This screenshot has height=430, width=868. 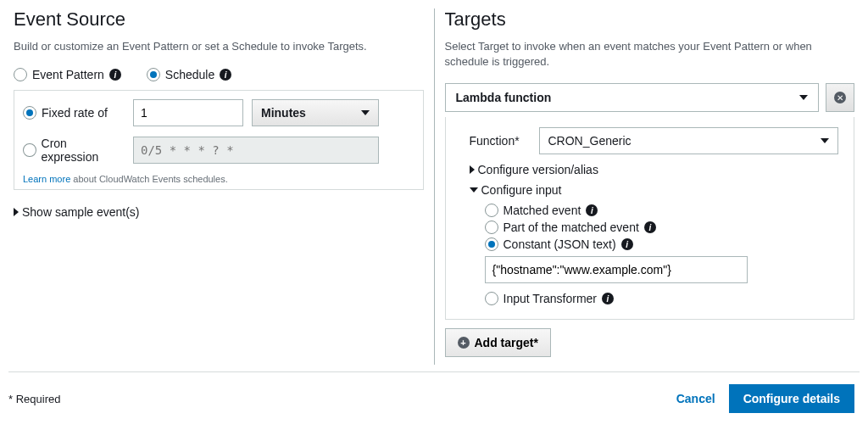 What do you see at coordinates (792, 399) in the screenshot?
I see `configure-details-button: Configure details` at bounding box center [792, 399].